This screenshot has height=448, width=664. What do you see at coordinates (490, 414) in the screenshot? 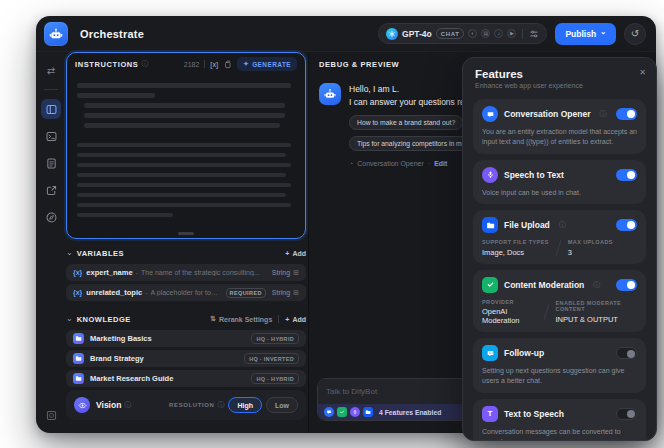
I see `text-to-speech-icon: T` at bounding box center [490, 414].